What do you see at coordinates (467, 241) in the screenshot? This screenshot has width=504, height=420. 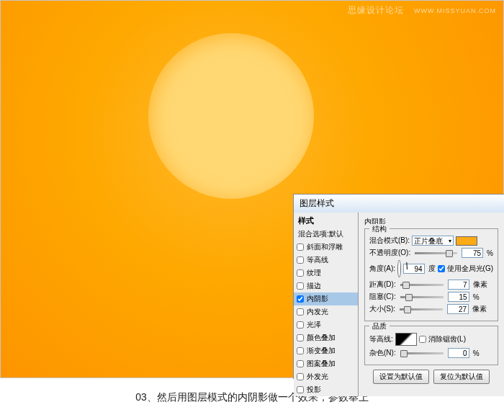 I see `shadow-color-swatch` at bounding box center [467, 241].